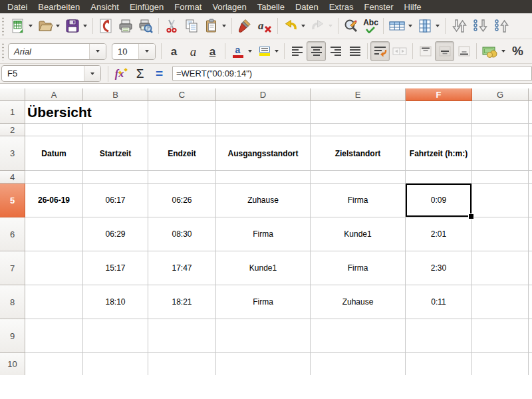 This screenshot has height=399, width=532. I want to click on cell-B8: 18:10, so click(116, 302).